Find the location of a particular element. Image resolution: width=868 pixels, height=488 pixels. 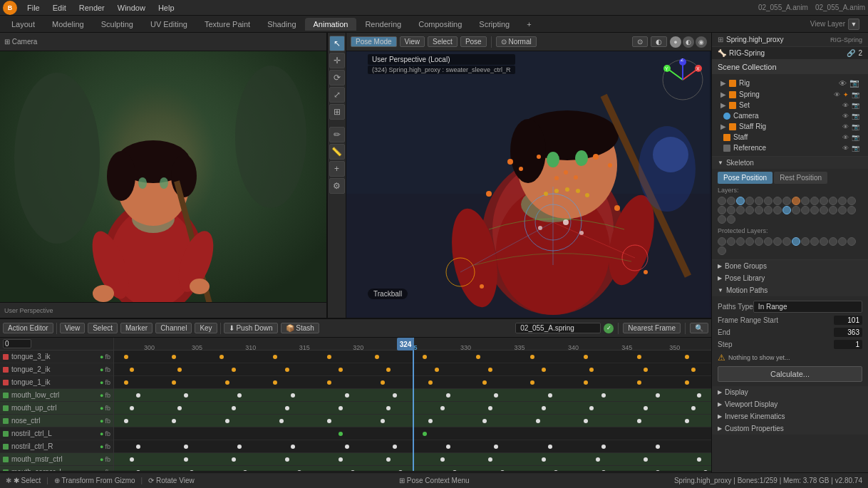

collection-item-rig: ▶ Rig 👁 📷 is located at coordinates (790, 83).